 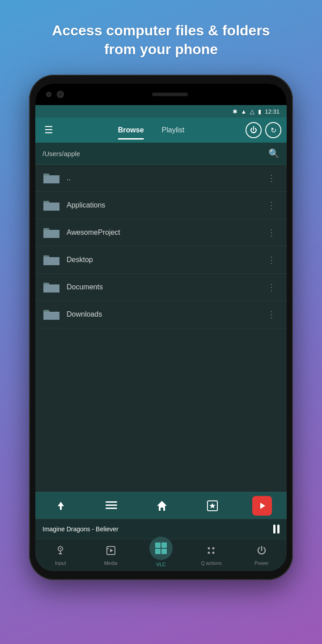 I want to click on action-bar, so click(x=161, y=505).